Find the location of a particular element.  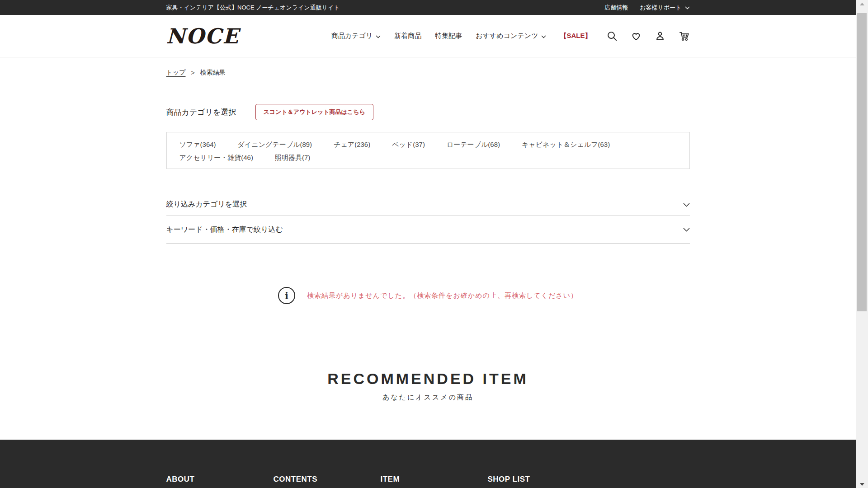

nav-item-label: 商品カテゴリ is located at coordinates (352, 36).